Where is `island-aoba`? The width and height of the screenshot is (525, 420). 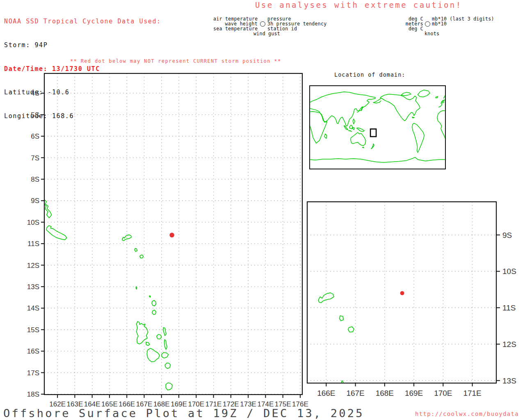 island-aoba is located at coordinates (159, 337).